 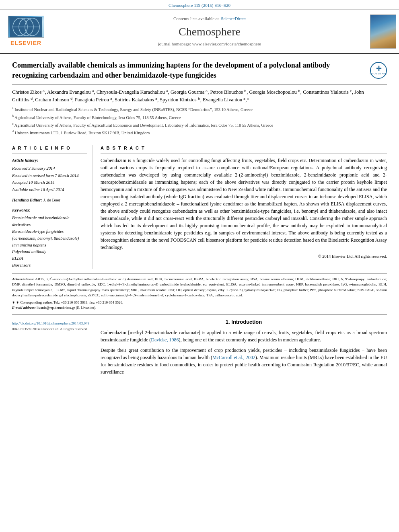 I want to click on star-symbol: ∗, so click(x=14, y=302).